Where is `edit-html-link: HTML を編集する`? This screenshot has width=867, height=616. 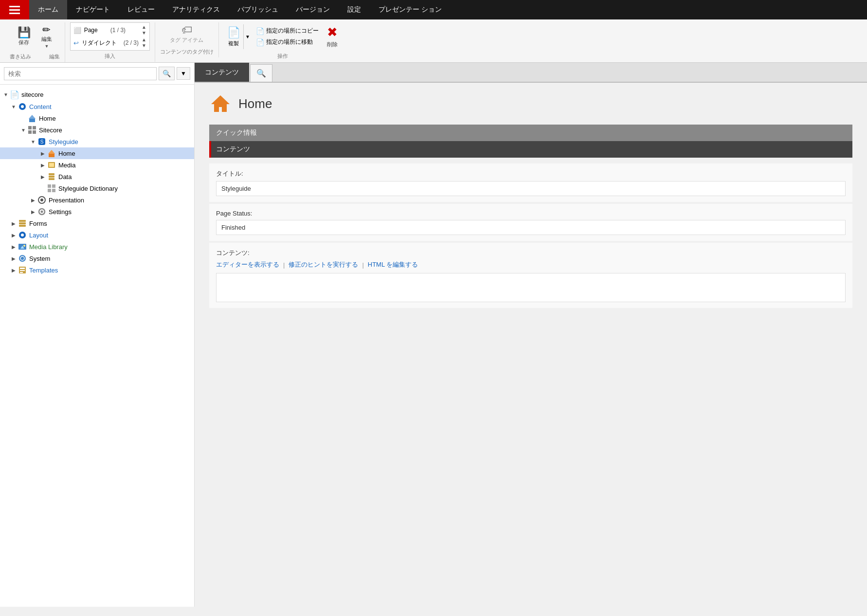 edit-html-link: HTML を編集する is located at coordinates (393, 265).